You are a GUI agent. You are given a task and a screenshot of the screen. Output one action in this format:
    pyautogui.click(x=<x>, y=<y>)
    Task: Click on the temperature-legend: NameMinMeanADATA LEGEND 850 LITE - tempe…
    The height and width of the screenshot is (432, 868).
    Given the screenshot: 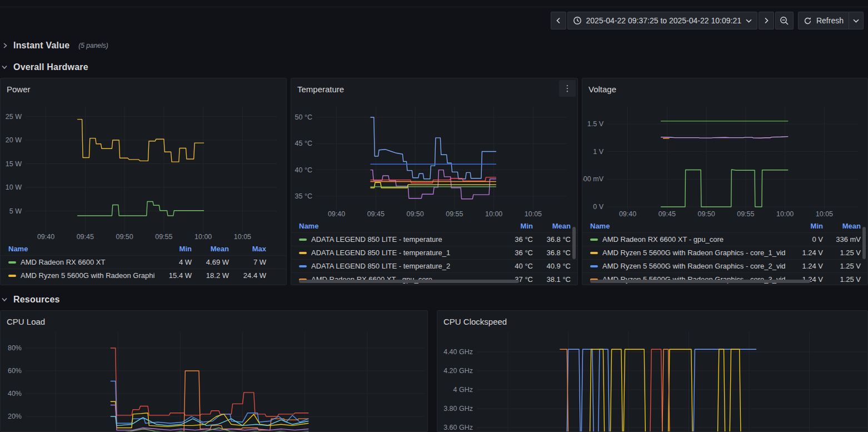 What is the action you would take?
    pyautogui.click(x=435, y=252)
    